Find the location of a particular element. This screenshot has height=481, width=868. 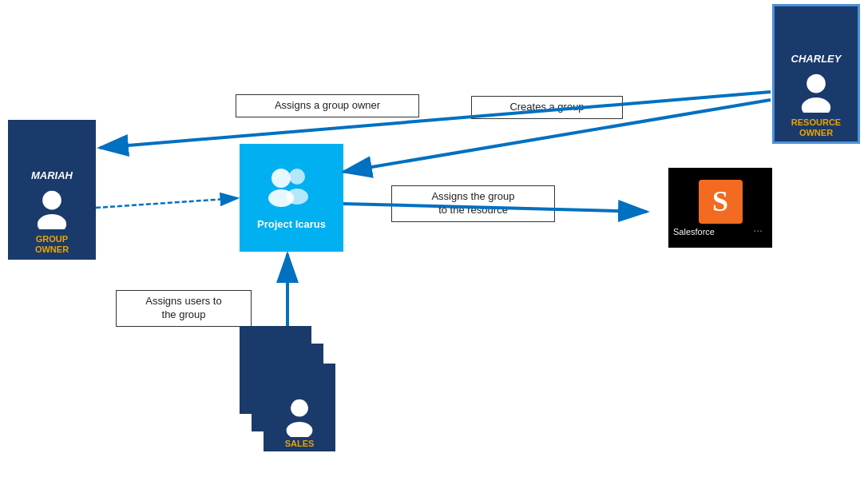

assigns-group-resource-label: Assigns the groupto the resource is located at coordinates (473, 204).